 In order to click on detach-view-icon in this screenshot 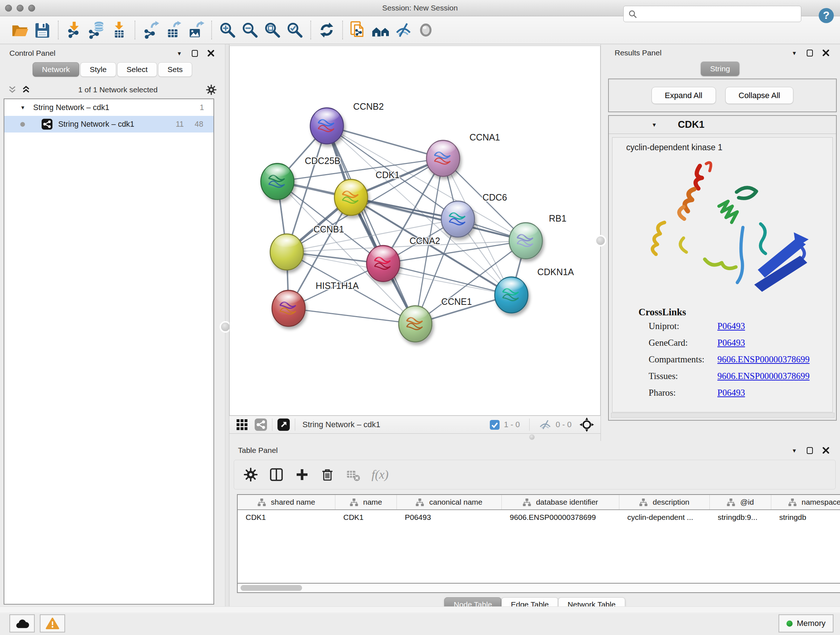, I will do `click(284, 425)`.